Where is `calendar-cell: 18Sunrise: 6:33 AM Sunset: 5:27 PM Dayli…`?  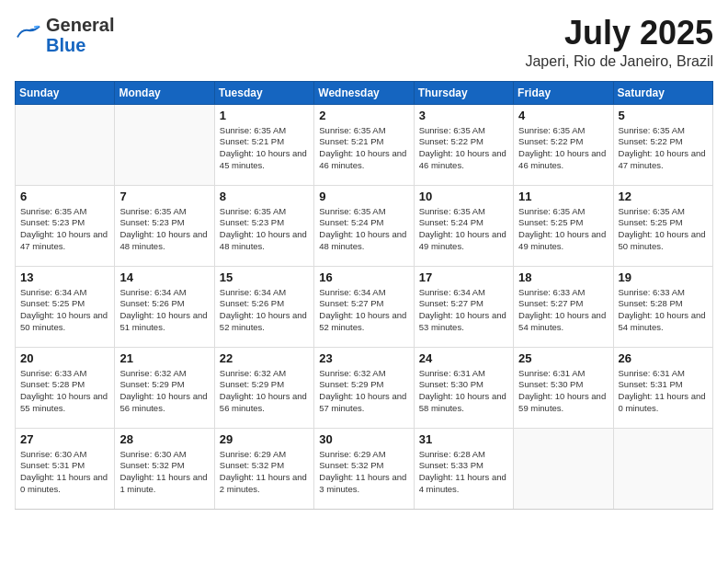 calendar-cell: 18Sunrise: 6:33 AM Sunset: 5:27 PM Dayli… is located at coordinates (563, 306).